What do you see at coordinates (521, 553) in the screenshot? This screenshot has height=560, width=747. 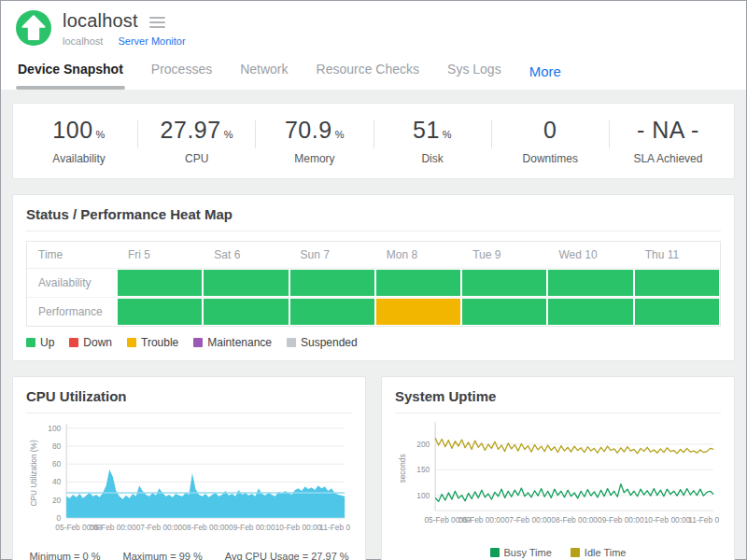 I see `uptime-legend-item: Busy Time` at bounding box center [521, 553].